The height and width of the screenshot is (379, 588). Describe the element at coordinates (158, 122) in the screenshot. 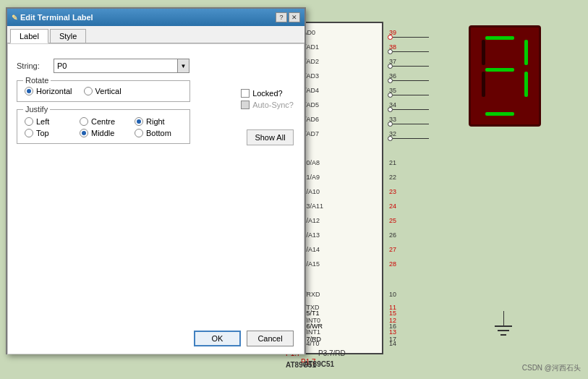

I see `right-option: Right` at that location.